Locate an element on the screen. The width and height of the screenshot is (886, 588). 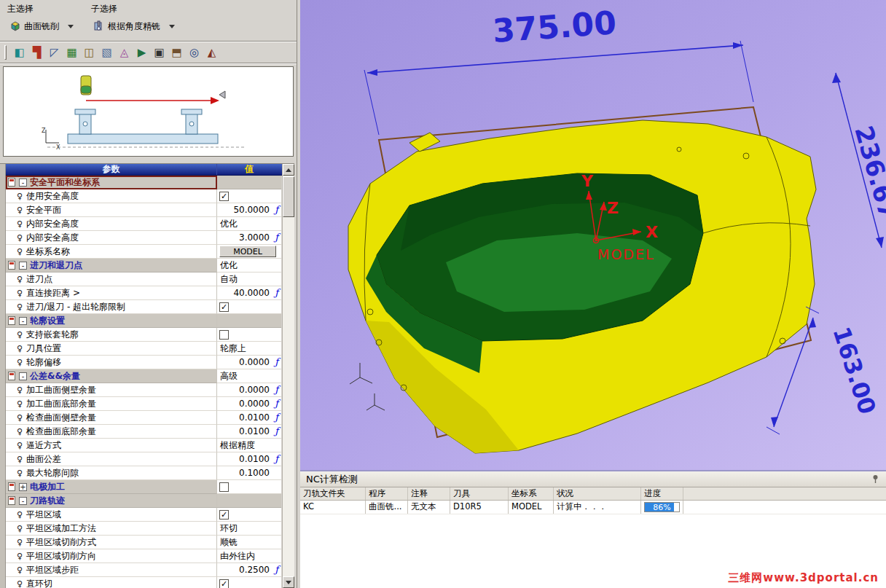
param-value-cell: 优化 is located at coordinates (249, 265).